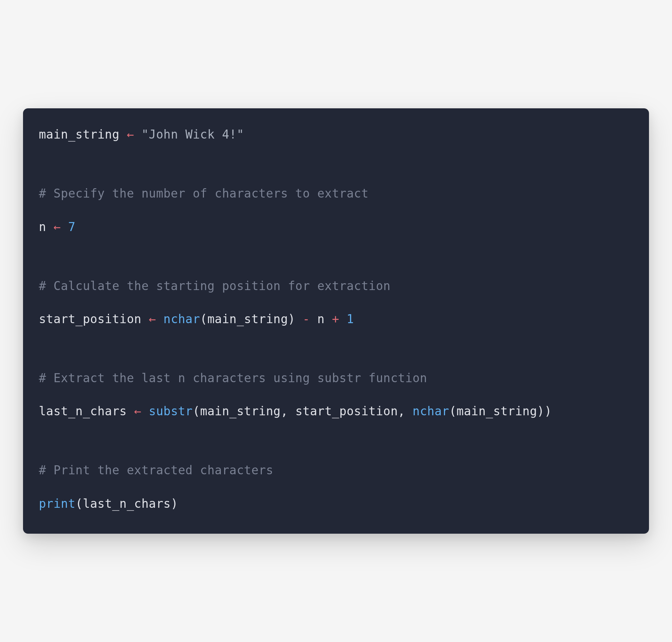  I want to click on operator: +, so click(335, 319).